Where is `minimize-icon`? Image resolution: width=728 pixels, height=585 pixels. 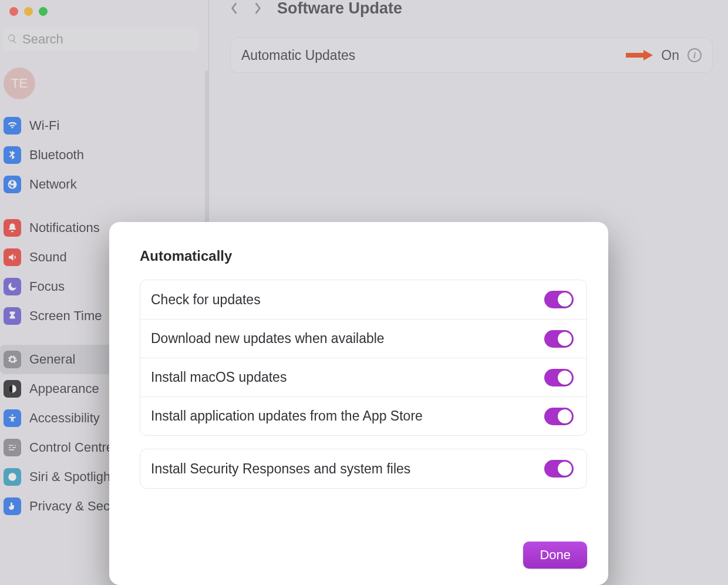
minimize-icon is located at coordinates (28, 12).